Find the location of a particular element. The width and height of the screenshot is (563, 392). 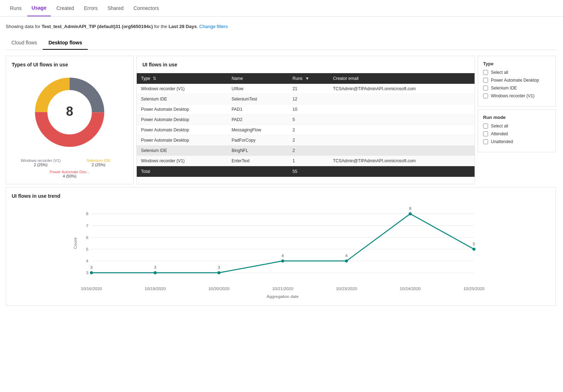

run-mode-filter-title: Run mode is located at coordinates (517, 117).